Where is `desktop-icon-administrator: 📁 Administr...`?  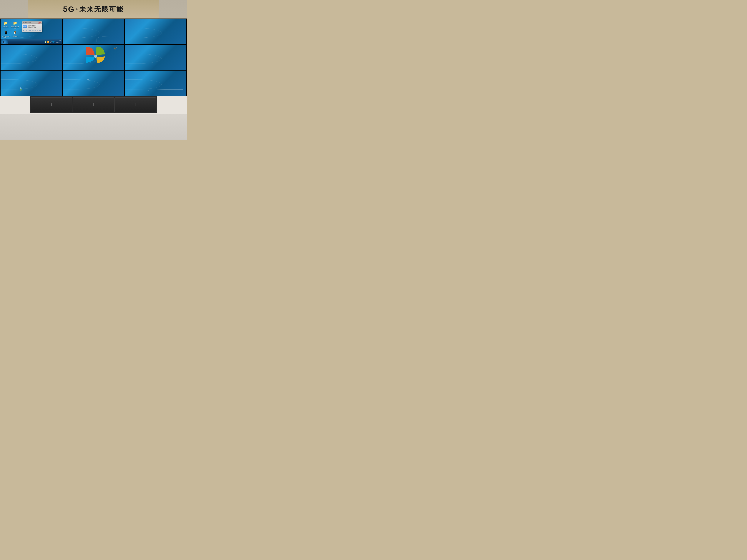 desktop-icon-administrator: 📁 Administr... is located at coordinates (6, 25).